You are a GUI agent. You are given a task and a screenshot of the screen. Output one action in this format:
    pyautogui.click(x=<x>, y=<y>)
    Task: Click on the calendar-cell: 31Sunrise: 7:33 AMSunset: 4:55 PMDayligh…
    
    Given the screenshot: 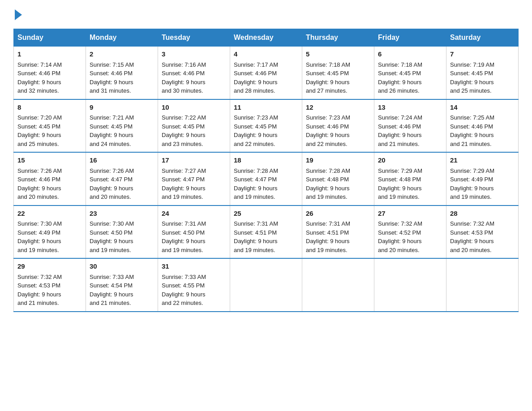 What is the action you would take?
    pyautogui.click(x=194, y=285)
    